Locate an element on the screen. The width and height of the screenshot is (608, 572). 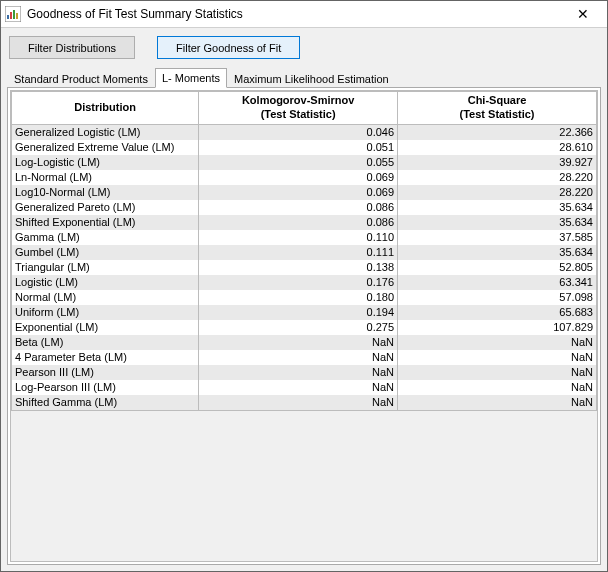
table-row: Exponential (LM)0.275107.829 is located at coordinates (304, 328).